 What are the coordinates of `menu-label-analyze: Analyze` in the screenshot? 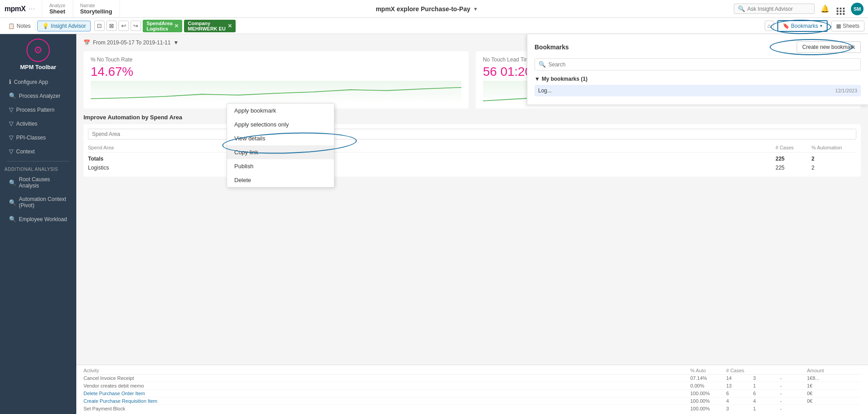 It's located at (57, 5).